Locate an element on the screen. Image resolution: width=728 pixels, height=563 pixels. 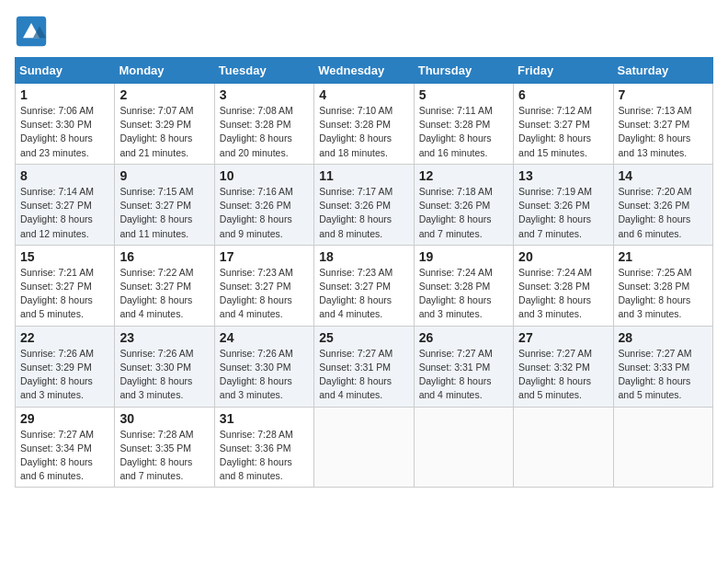
day-info: Sunrise: 7:08 AMSunset: 3:28 PMDaylight:… is located at coordinates (265, 132).